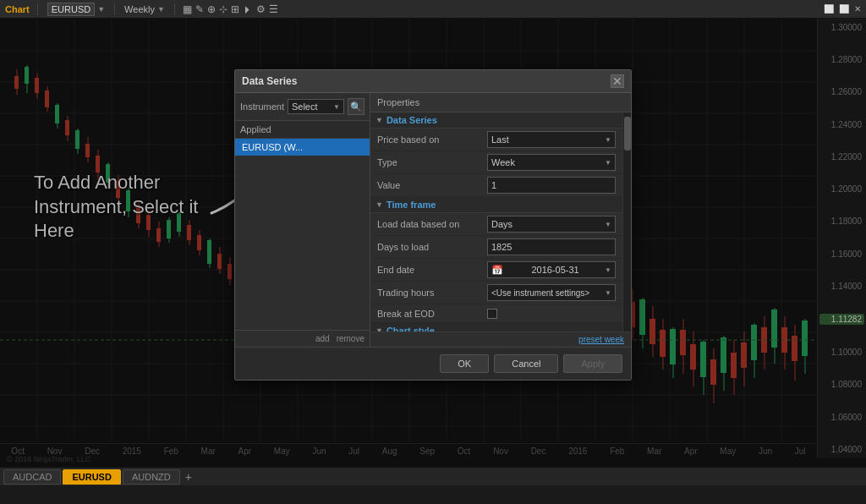 This screenshot has width=866, height=504. Describe the element at coordinates (303, 130) in the screenshot. I see `applied-header: Applied` at that location.